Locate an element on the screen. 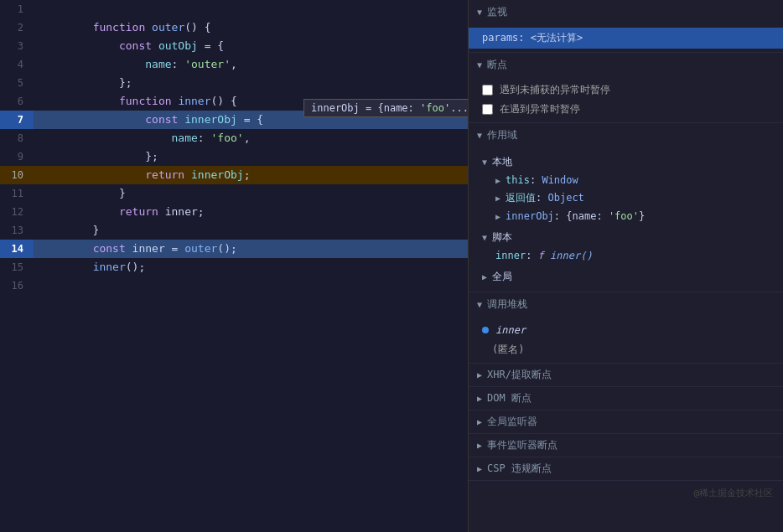  scope-arrow: ▼ is located at coordinates (480, 136).